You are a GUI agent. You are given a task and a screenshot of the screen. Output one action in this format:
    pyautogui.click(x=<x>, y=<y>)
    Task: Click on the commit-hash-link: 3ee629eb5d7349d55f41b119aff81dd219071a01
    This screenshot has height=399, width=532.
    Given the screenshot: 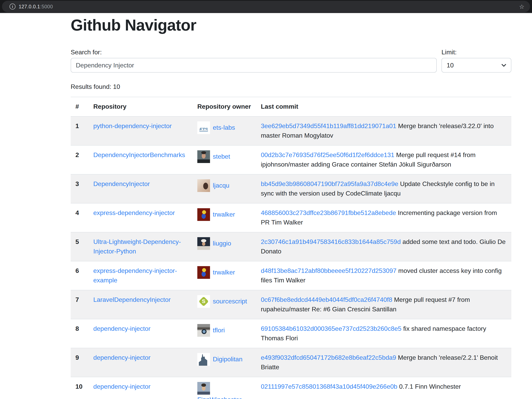 What is the action you would take?
    pyautogui.click(x=329, y=126)
    